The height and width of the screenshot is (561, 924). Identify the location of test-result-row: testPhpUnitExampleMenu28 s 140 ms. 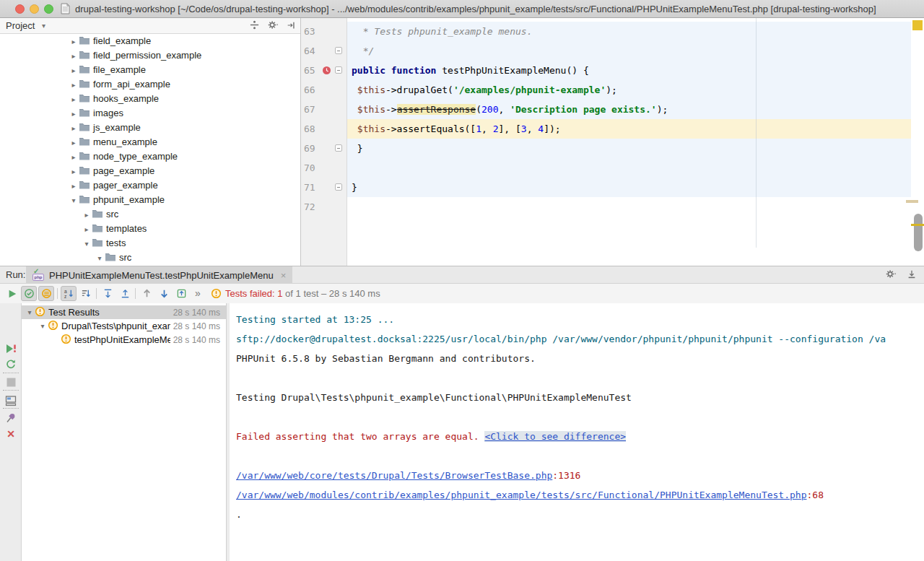
(124, 339).